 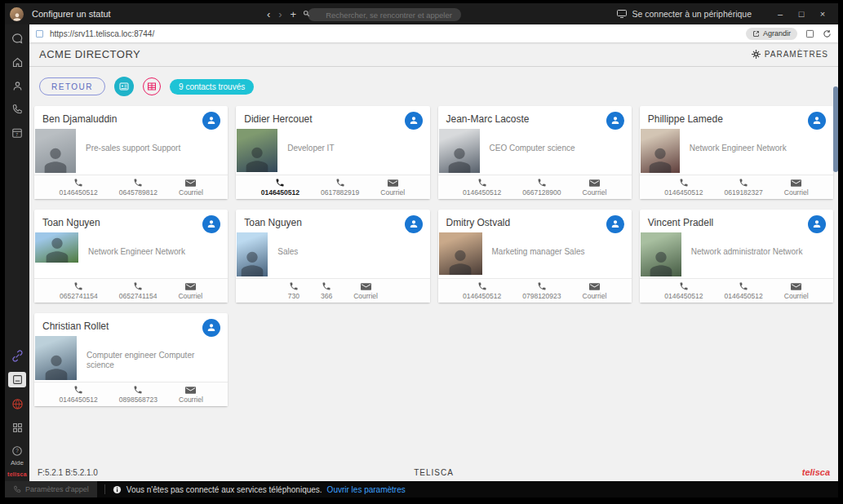 What do you see at coordinates (827, 34) in the screenshot?
I see `refresh-icon` at bounding box center [827, 34].